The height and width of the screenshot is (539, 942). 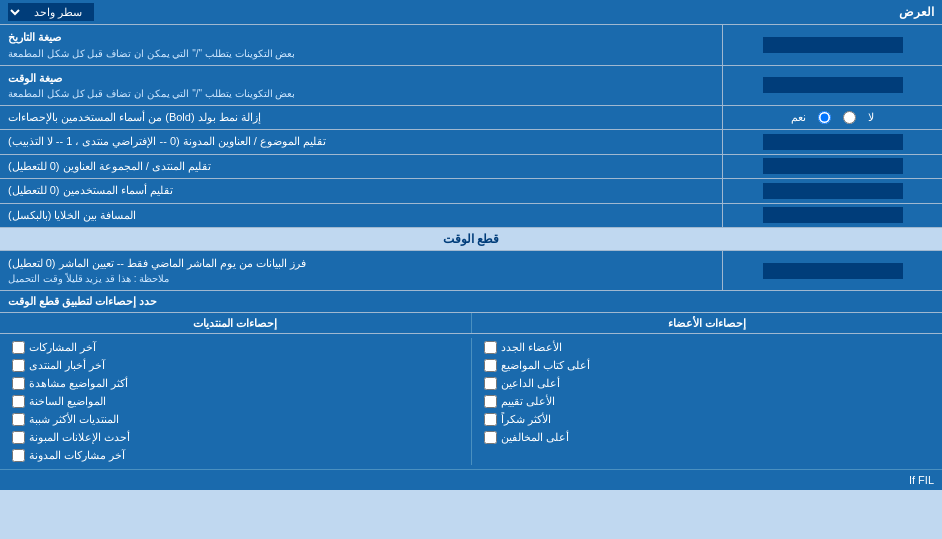 What do you see at coordinates (78, 384) in the screenshot?
I see `most-viewed-label: أكثر المواضيع مشاهدة` at bounding box center [78, 384].